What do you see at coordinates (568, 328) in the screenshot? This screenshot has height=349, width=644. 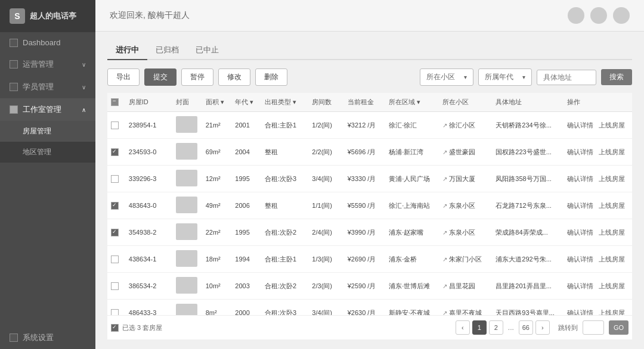 I see `jump-label: 跳转到` at bounding box center [568, 328].